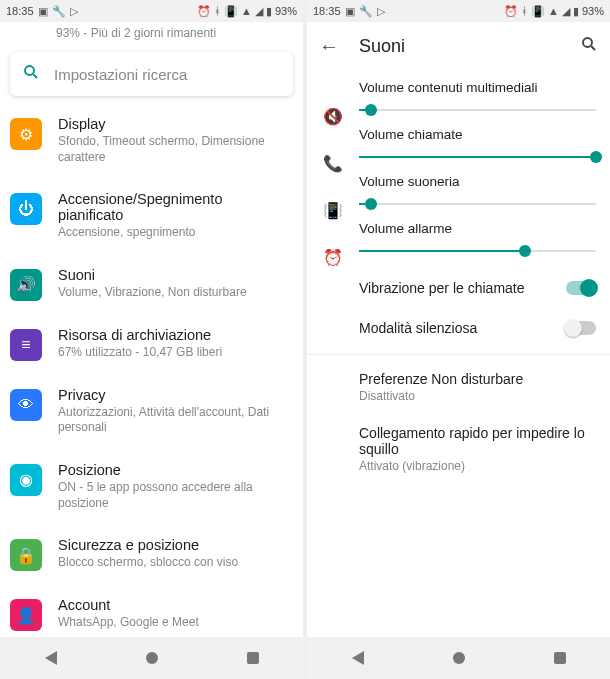 Image resolution: width=610 pixels, height=679 pixels. Describe the element at coordinates (26, 134) in the screenshot. I see `display-icon: ⚙` at that location.